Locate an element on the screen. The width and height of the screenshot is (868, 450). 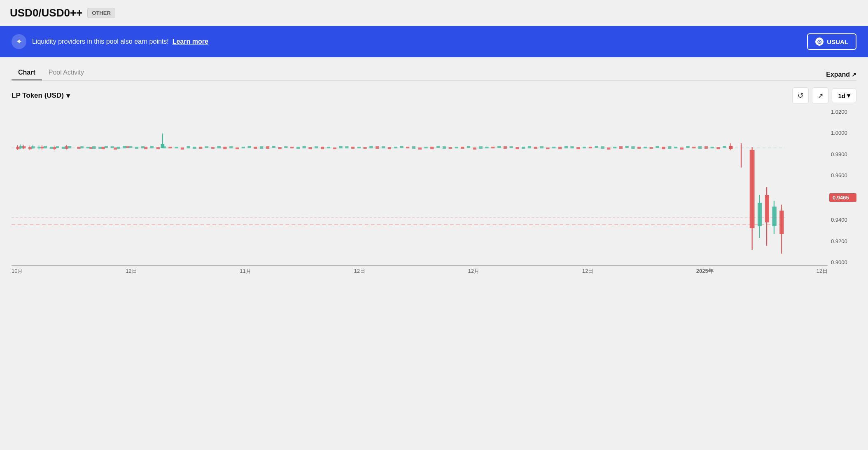
y-label-4: 0.9600 is located at coordinates (844, 176).